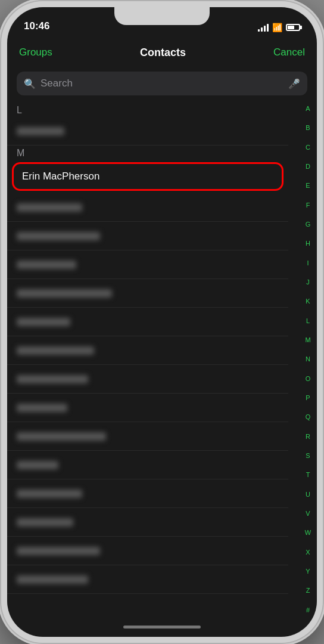  What do you see at coordinates (308, 611) in the screenshot?
I see `alpha-hash: #` at bounding box center [308, 611].